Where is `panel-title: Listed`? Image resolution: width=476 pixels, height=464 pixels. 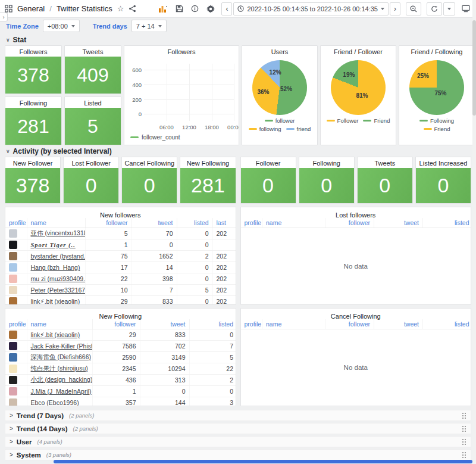
panel-title: Listed is located at coordinates (93, 102).